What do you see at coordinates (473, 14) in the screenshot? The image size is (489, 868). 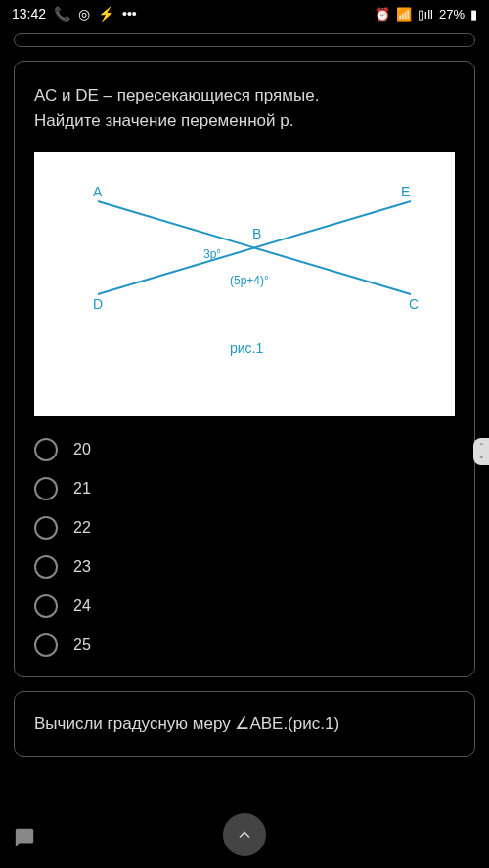 I see `battery-icon: ▮` at bounding box center [473, 14].